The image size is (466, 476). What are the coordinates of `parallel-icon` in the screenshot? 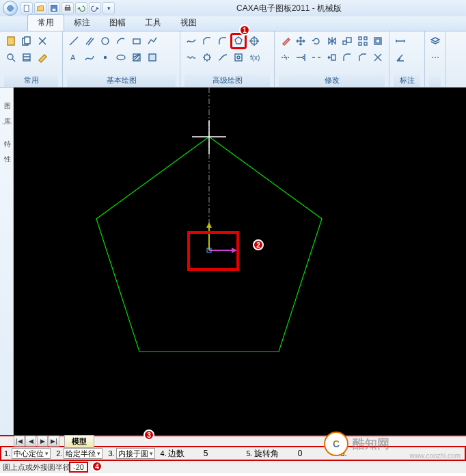 It's located at (90, 41).